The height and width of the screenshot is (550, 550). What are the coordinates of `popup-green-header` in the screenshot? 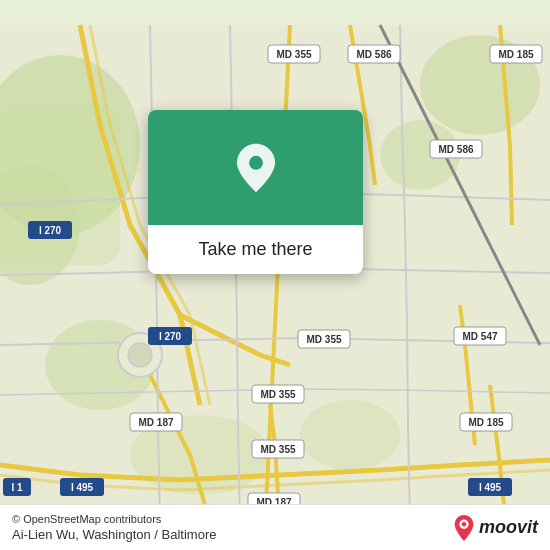 It's located at (256, 168).